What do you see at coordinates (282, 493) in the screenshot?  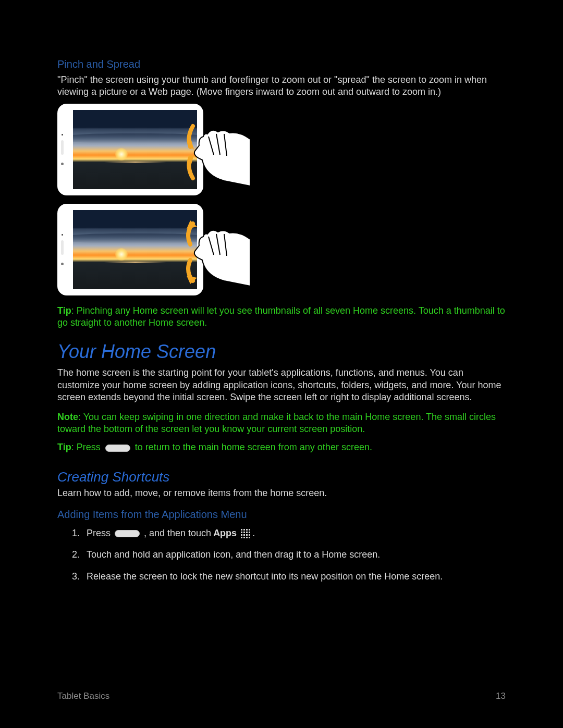 I see `shortcuts-body: Learn how to add, move, or remove items …` at bounding box center [282, 493].